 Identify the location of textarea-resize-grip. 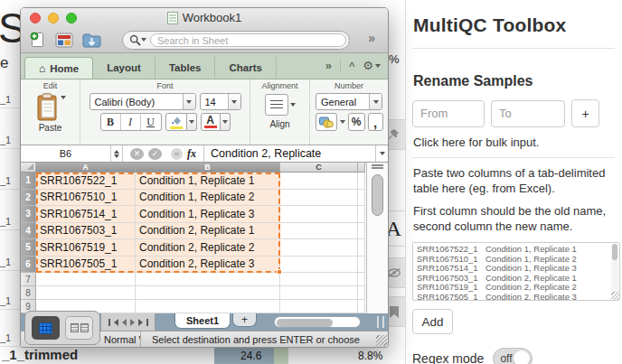
(615, 296).